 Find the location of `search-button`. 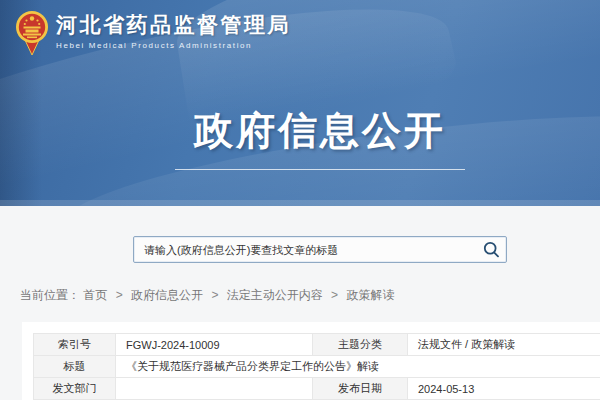

search-button is located at coordinates (491, 250).